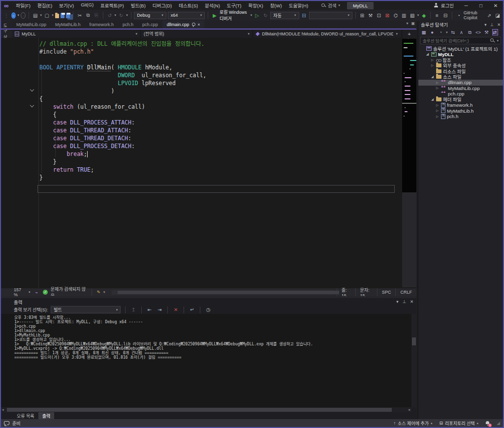 The height and width of the screenshot is (428, 504). Describe the element at coordinates (407, 24) in the screenshot. I see `tab-list-chevron-icon: ▾` at that location.